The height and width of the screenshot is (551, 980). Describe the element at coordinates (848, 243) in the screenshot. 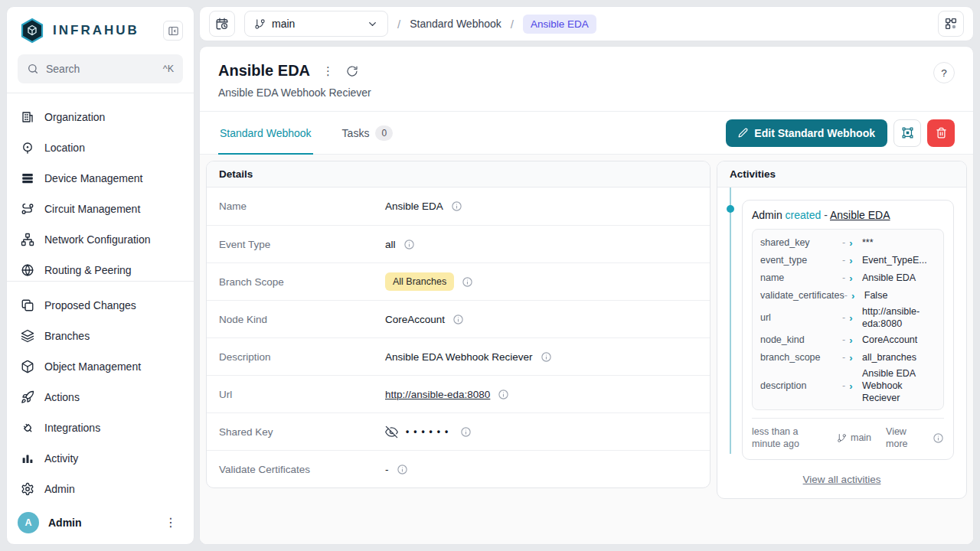

I see `property-row: shared_key -› ***` at that location.